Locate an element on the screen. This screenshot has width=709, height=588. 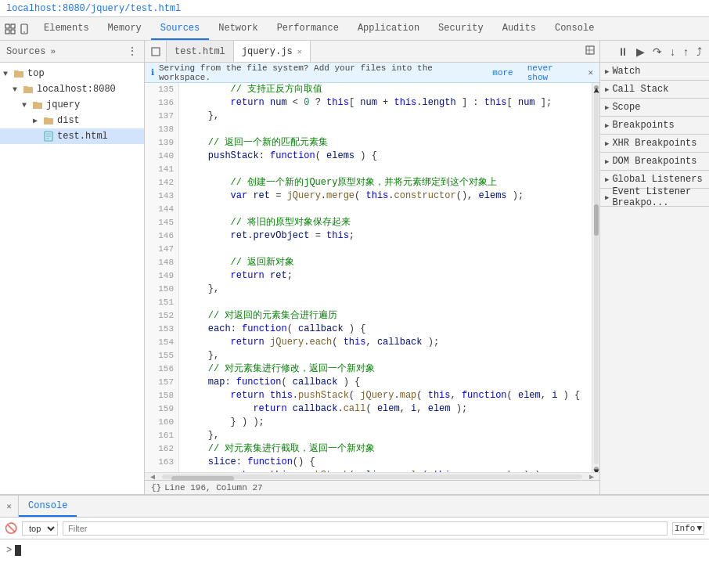
breakpoints-label: Breakpoints is located at coordinates (643, 125).